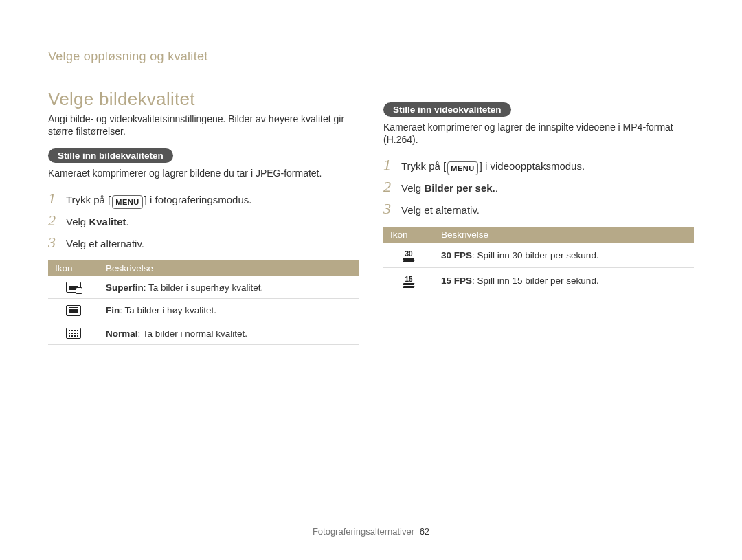 The width and height of the screenshot is (742, 560). I want to click on video-fps-table: Ikon Beskrivelse 30 30 FPS: Spill inn 30…, so click(539, 260).